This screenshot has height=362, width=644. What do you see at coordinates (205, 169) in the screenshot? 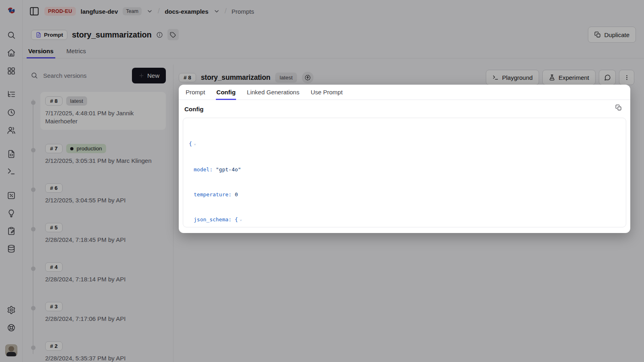
I see `json-key: model:` at bounding box center [205, 169].